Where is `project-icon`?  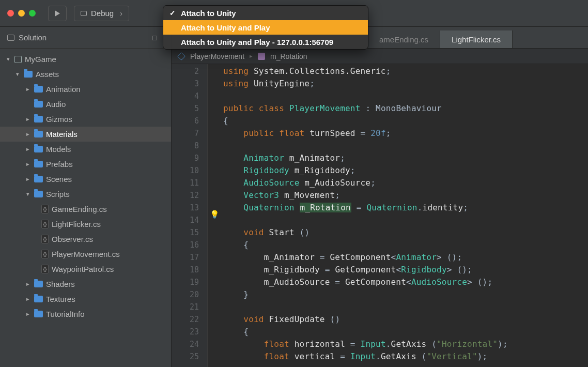 project-icon is located at coordinates (18, 59).